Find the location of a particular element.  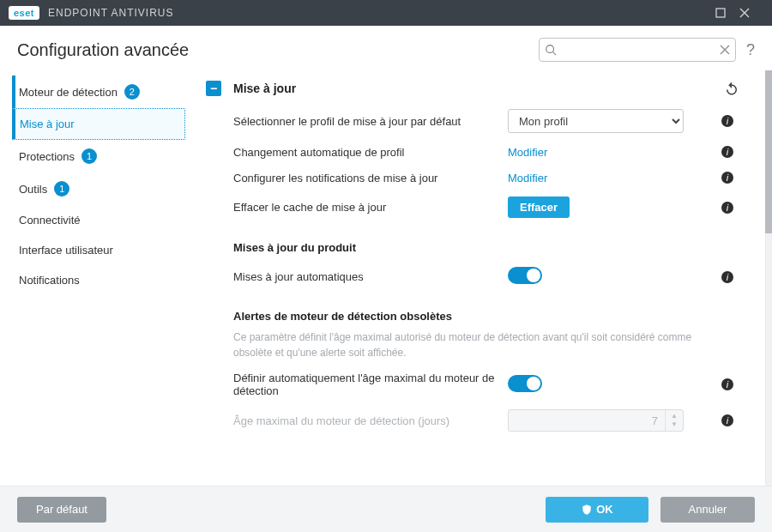

row-configure-notifications: Configurer les notifications de mise à j… is located at coordinates (473, 178).